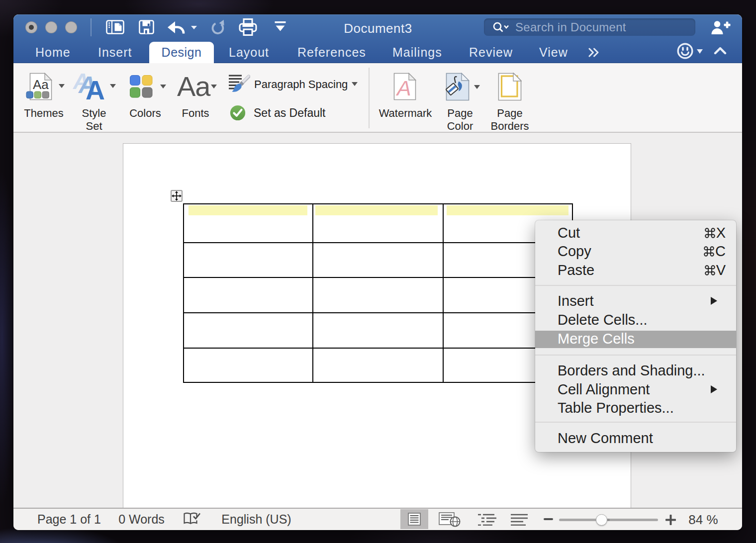 Image resolution: width=756 pixels, height=543 pixels. Describe the element at coordinates (41, 85) in the screenshot. I see `svg-text: Aa` at that location.